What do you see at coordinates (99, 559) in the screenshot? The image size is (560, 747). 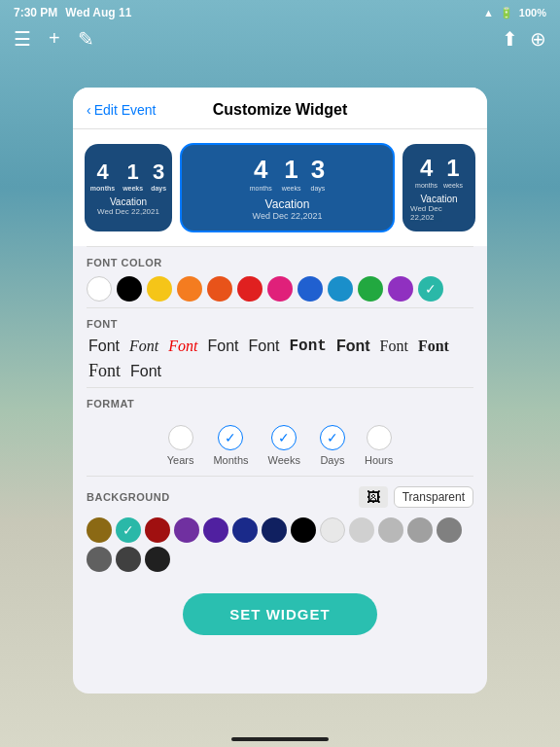 I see `bg-color-gray3` at bounding box center [99, 559].